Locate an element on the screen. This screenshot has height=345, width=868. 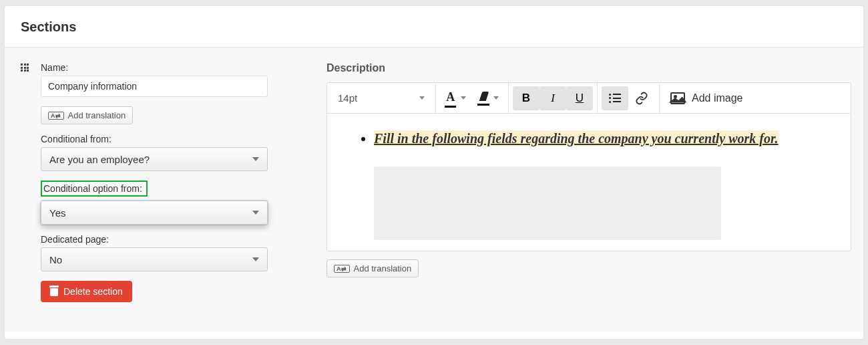
delete-section-label: Delete section is located at coordinates (93, 292).